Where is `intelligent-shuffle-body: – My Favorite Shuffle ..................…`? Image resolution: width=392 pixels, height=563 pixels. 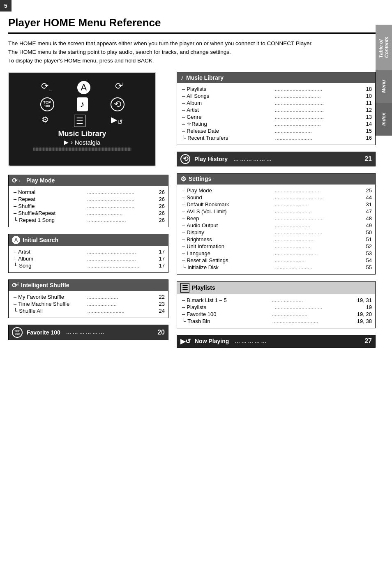
intelligent-shuffle-body: – My Favorite Shuffle ..................… is located at coordinates (88, 304).